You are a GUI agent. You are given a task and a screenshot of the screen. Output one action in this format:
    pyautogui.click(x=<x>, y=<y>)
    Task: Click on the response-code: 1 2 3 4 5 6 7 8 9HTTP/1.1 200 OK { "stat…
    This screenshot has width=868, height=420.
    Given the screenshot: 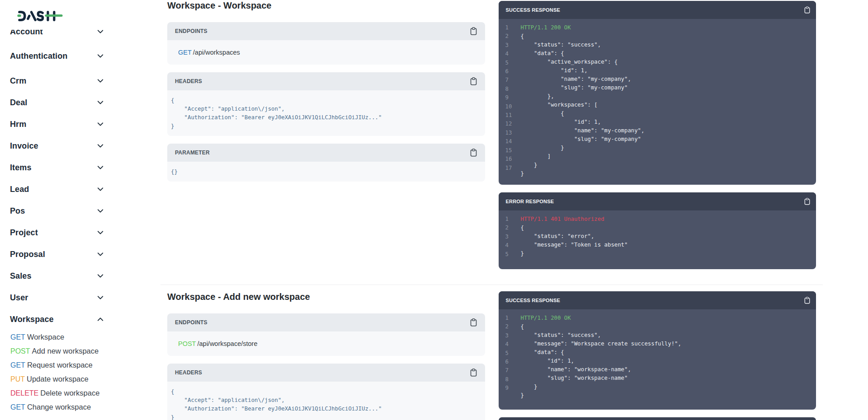 What is the action you would take?
    pyautogui.click(x=657, y=359)
    